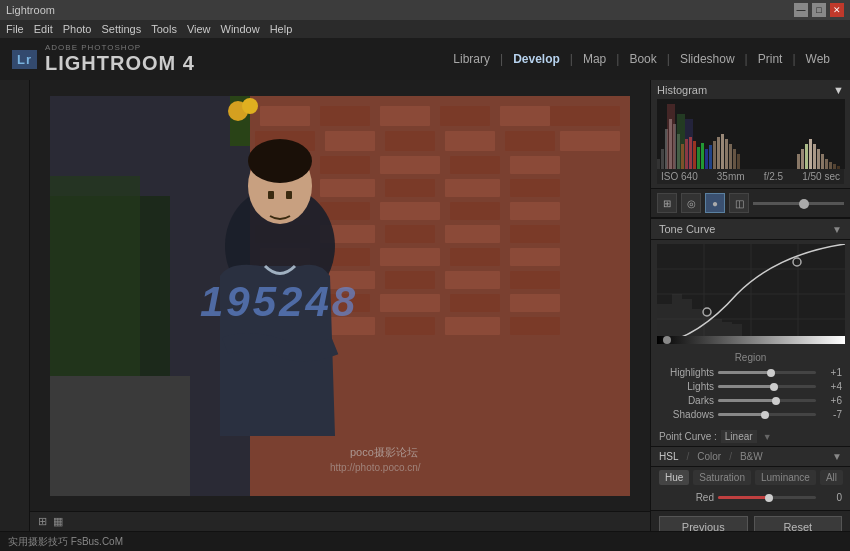 The height and width of the screenshot is (551, 850). I want to click on previous-button: Previous, so click(704, 524).